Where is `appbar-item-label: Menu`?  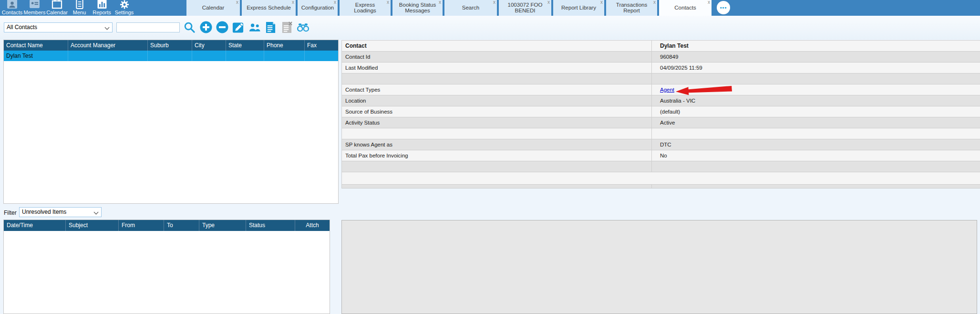 appbar-item-label: Menu is located at coordinates (80, 12).